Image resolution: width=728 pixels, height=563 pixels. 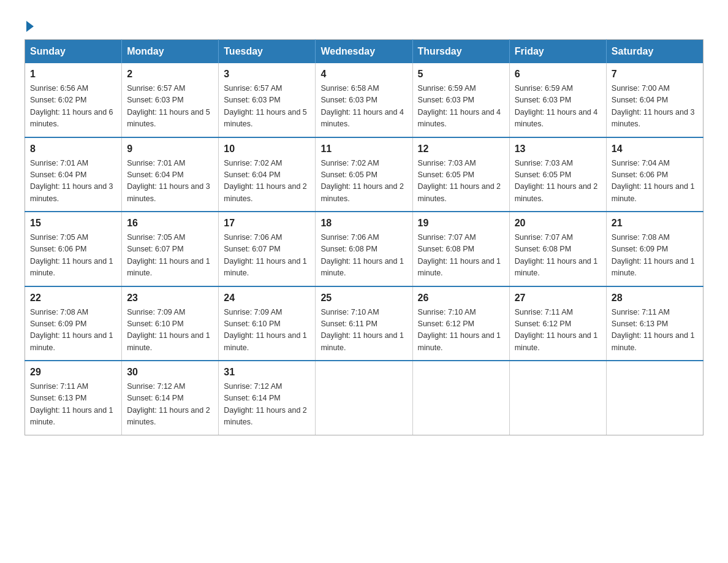 I want to click on day-cell-22: 22Sunrise: 7:08 AMSunset: 6:09 PMDayligh…, so click(x=74, y=324).